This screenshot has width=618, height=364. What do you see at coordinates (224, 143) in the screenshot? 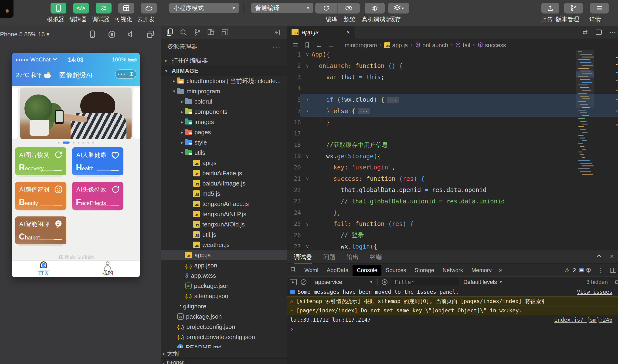
I see `tree-item-style: ▸style` at bounding box center [224, 143].